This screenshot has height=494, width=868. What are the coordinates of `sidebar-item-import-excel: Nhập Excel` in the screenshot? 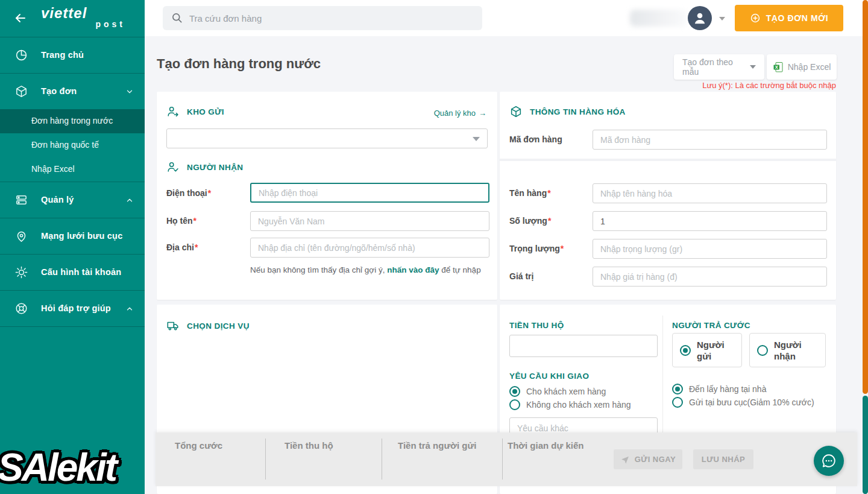 It's located at (72, 169).